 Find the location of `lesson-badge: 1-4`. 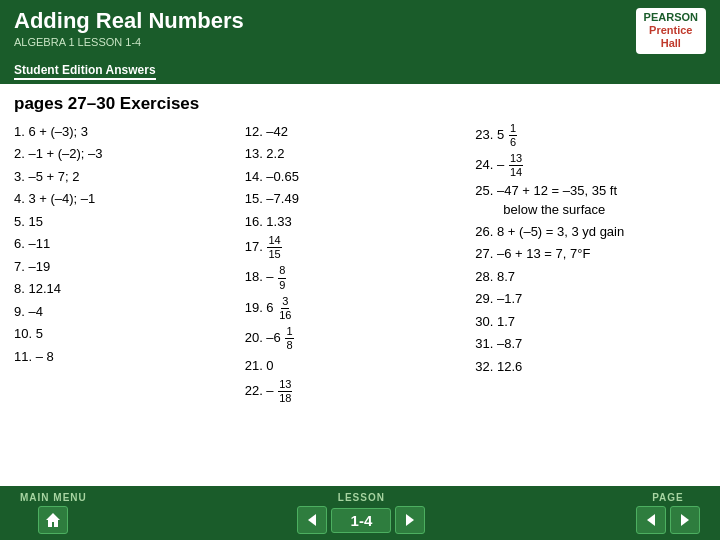

lesson-badge: 1-4 is located at coordinates (361, 520).